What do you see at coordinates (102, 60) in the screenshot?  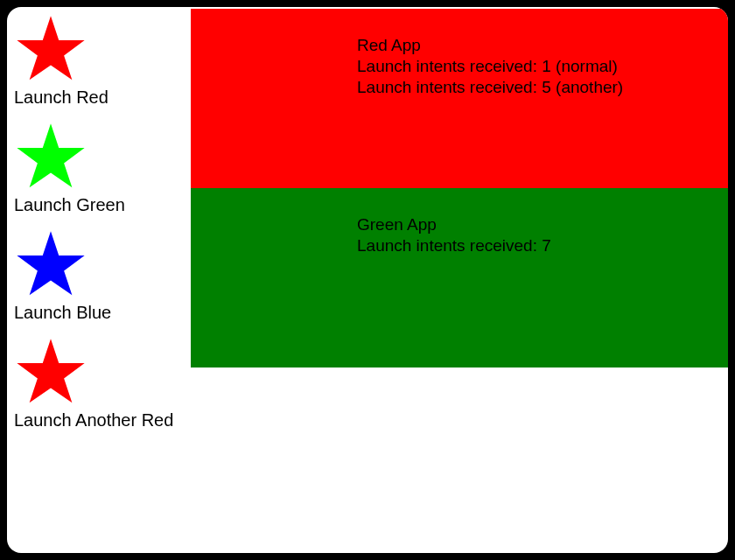 I see `launch-red-button: Launch Red` at bounding box center [102, 60].